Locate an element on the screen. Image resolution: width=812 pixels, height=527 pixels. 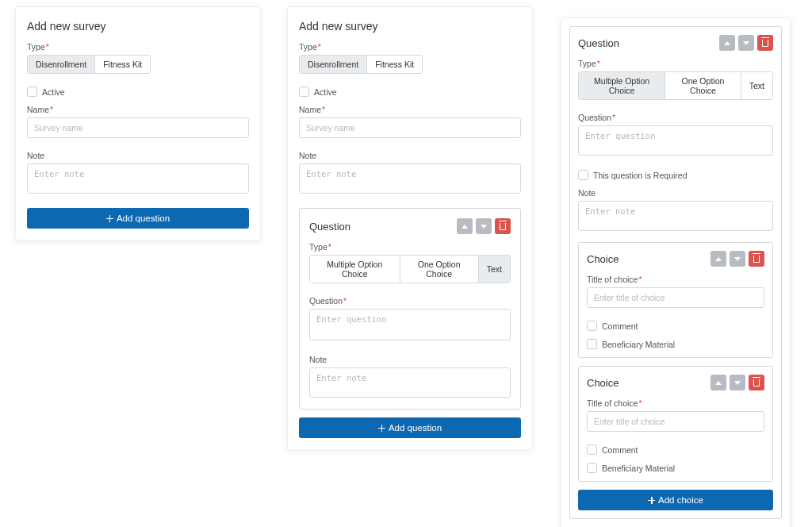
survey-panel-1: Add new survey Type* Disenrollment Fitne… is located at coordinates (138, 124).